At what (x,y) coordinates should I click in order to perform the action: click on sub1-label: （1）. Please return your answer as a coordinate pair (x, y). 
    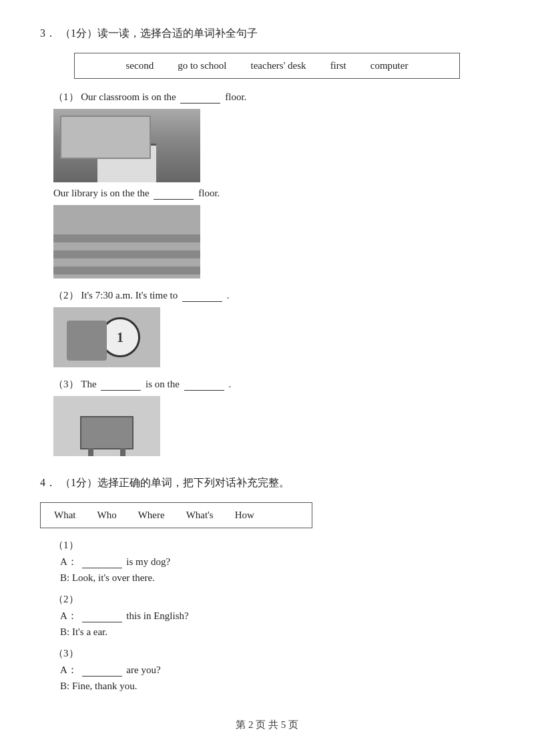
    Looking at the image, I should click on (66, 97).